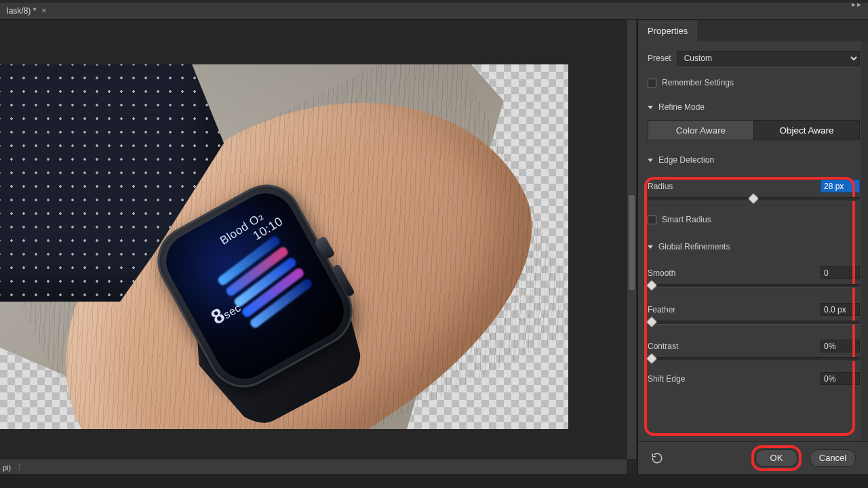 This screenshot has height=488, width=868. I want to click on smooth-value, so click(840, 272).